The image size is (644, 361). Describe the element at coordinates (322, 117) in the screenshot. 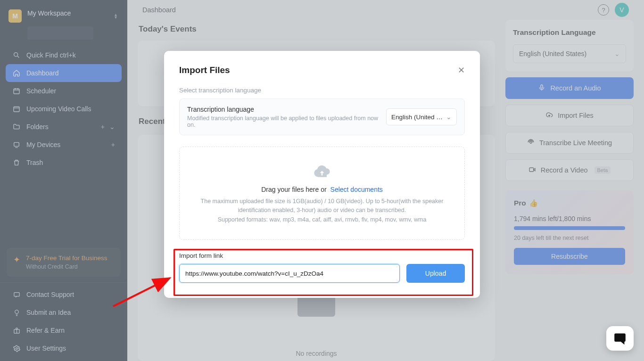

I see `modal-language-row: Transcription language Modified transcri…` at that location.